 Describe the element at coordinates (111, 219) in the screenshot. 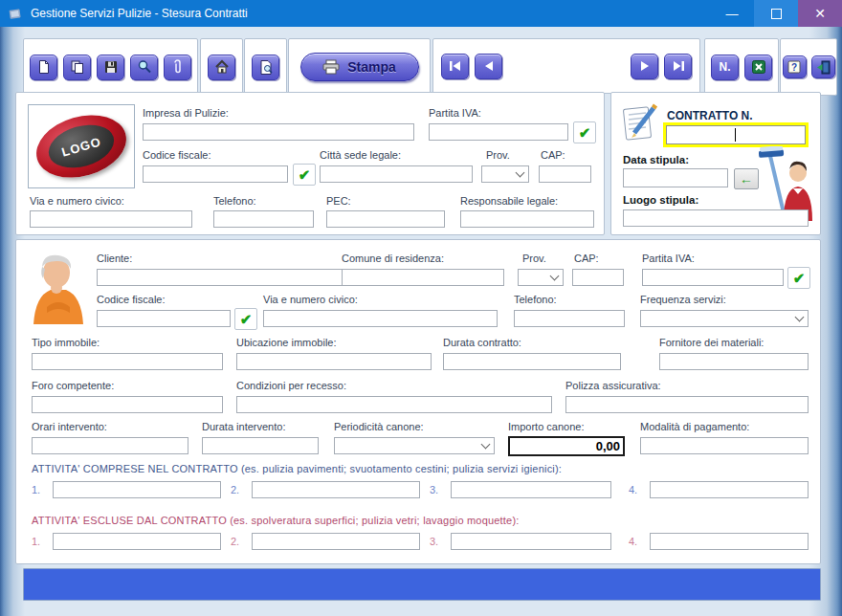

I see `company-via-input` at that location.